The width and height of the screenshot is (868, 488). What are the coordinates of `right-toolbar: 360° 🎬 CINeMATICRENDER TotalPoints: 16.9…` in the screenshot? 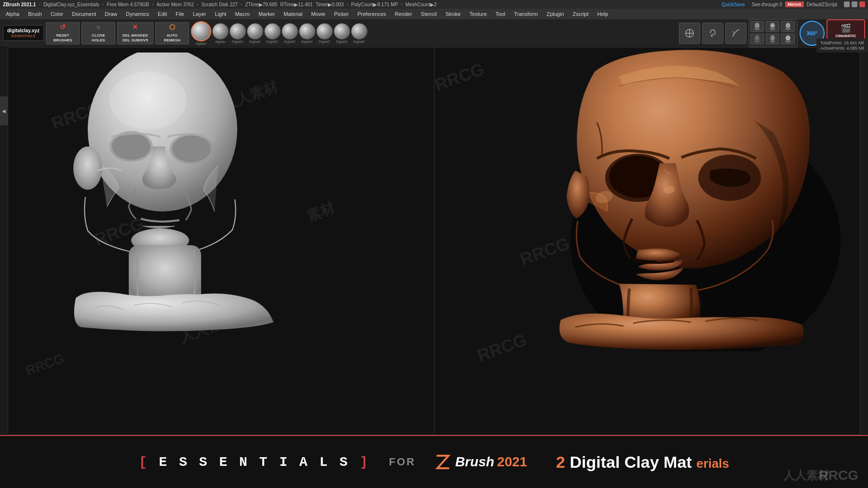 It's located at (807, 33).